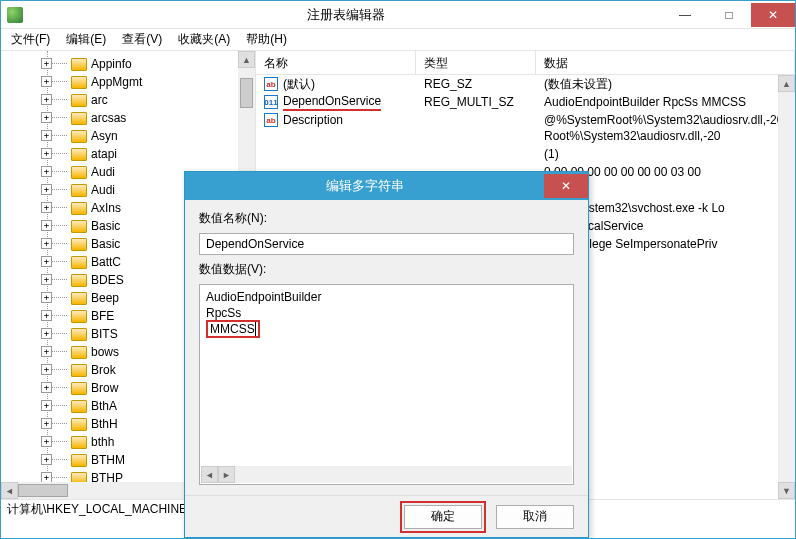 The height and width of the screenshot is (539, 796). Describe the element at coordinates (670, 156) in the screenshot. I see `value-data-fragment: (1)` at that location.